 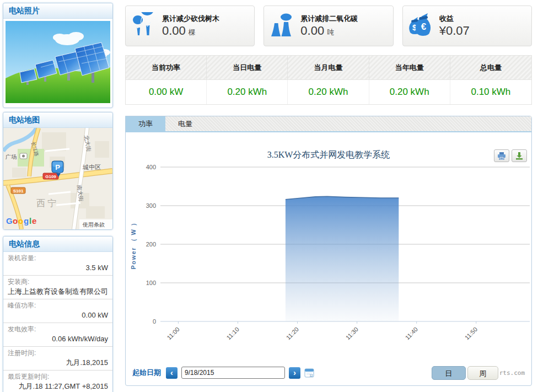 I want to click on summary-cards: 累计减少砍伐树木 0.00 棵 累计减排二氧化碳 0.00 吨, so click(x=329, y=26).